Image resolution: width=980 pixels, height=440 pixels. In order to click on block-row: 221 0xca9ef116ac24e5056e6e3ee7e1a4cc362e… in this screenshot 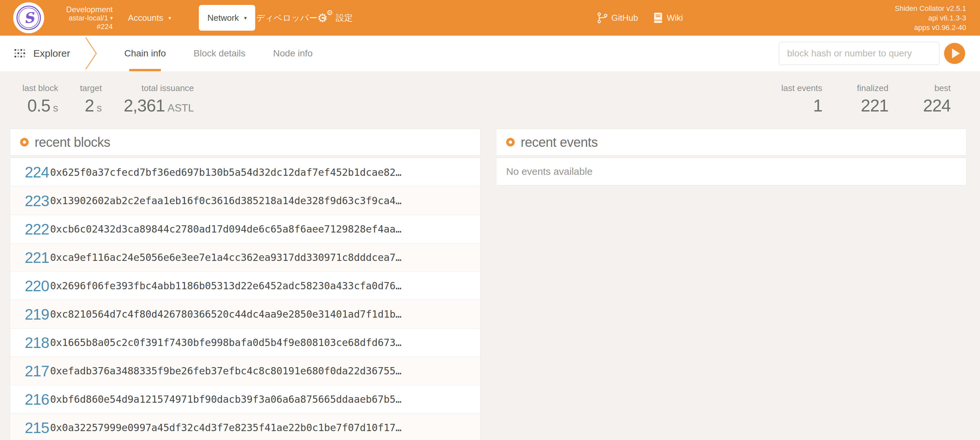, I will do `click(245, 257)`.